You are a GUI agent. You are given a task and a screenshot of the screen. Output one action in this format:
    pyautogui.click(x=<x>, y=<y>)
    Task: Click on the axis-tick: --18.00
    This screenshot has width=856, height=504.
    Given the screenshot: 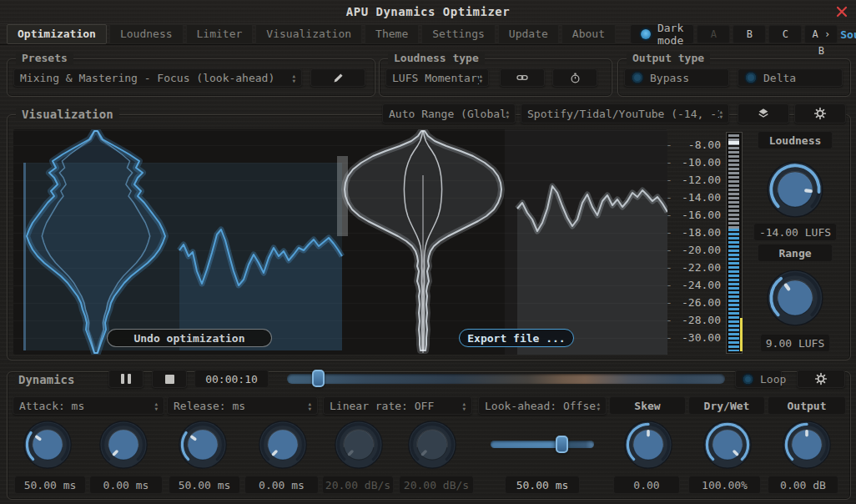 What is the action you would take?
    pyautogui.click(x=693, y=232)
    